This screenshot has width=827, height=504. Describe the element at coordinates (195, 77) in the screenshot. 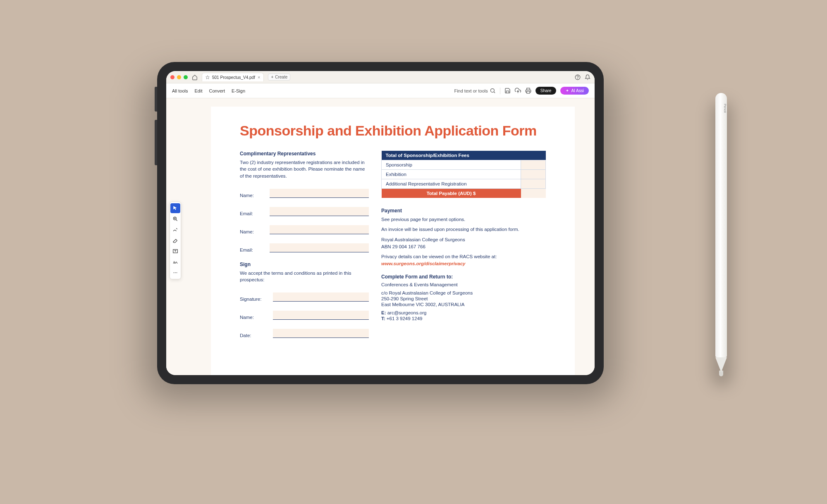

I see `home-icon` at that location.